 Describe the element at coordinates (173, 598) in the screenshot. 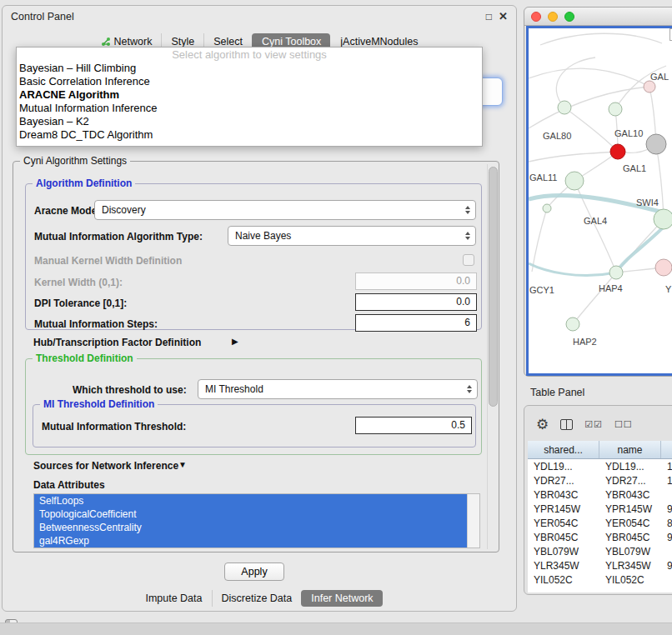

I see `tab-impute-data: Impute Data` at that location.